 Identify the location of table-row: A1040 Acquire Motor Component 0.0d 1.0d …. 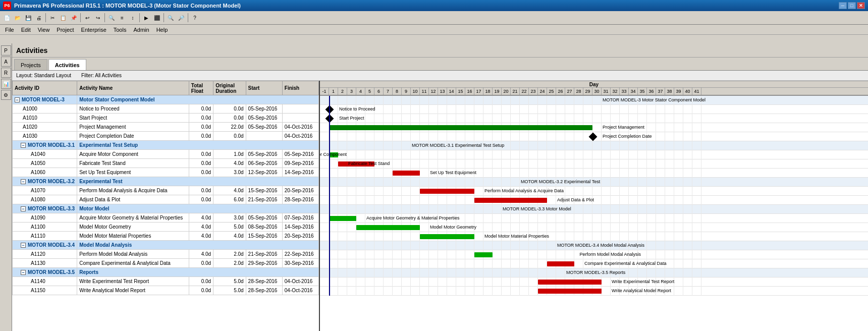
(166, 154).